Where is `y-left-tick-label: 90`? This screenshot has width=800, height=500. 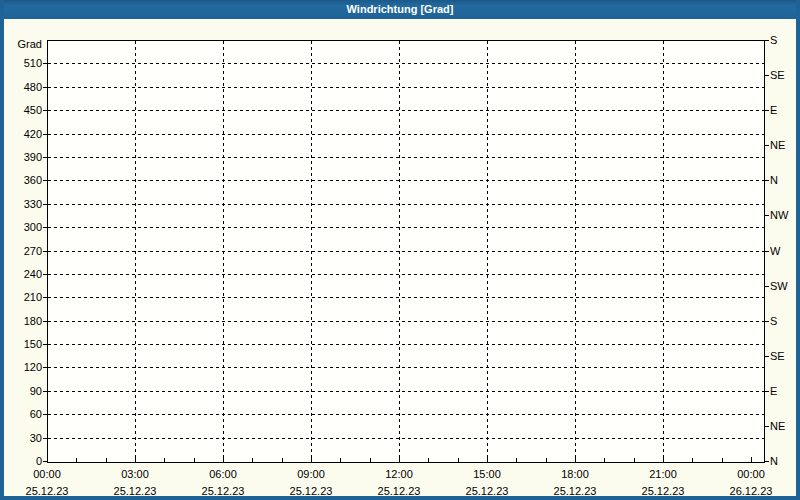
y-left-tick-label: 90 is located at coordinates (25, 391).